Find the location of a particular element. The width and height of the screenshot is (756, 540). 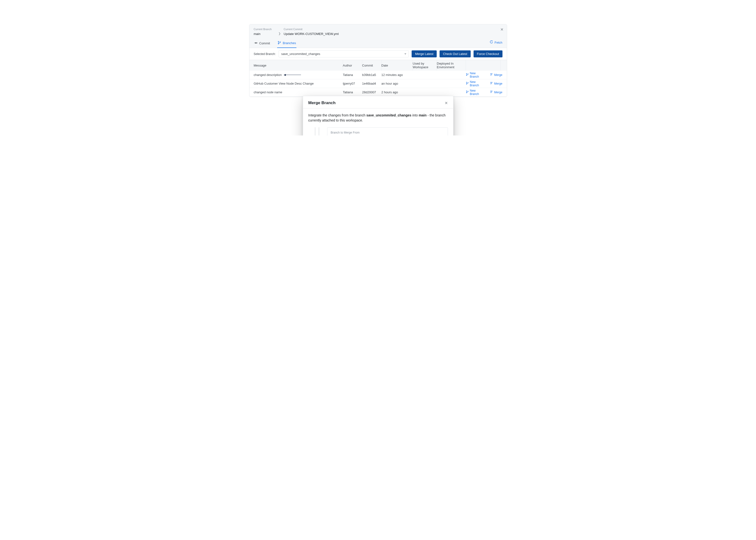

col-author: Author is located at coordinates (353, 65).